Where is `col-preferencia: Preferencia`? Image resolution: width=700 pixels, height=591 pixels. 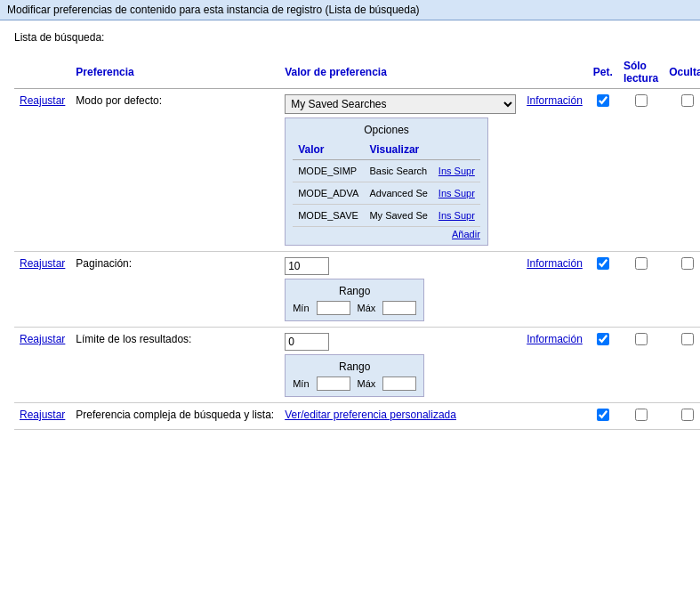
col-preferencia: Preferencia is located at coordinates (174, 73).